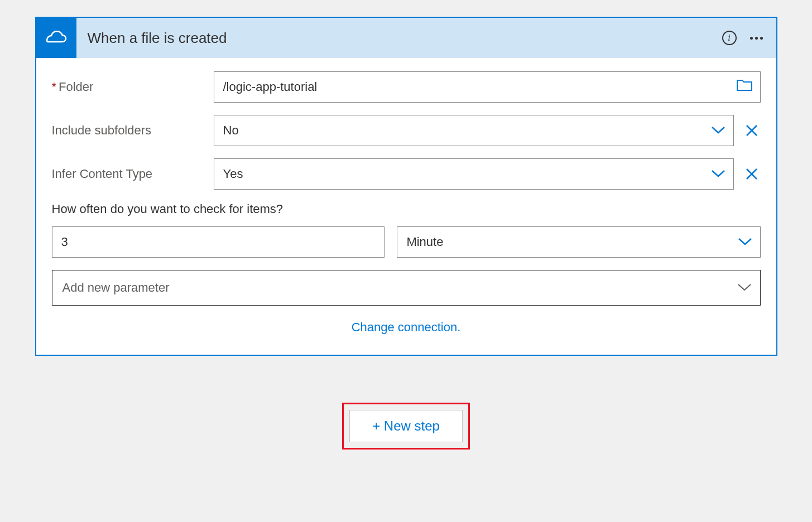  What do you see at coordinates (406, 130) in the screenshot?
I see `include-subfolders-row: Include subfolders No` at bounding box center [406, 130].